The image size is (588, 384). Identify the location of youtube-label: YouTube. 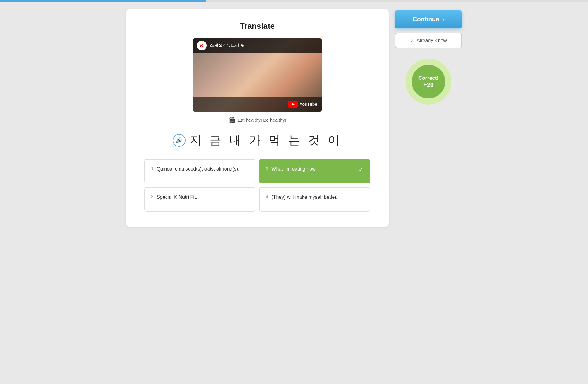
(308, 104).